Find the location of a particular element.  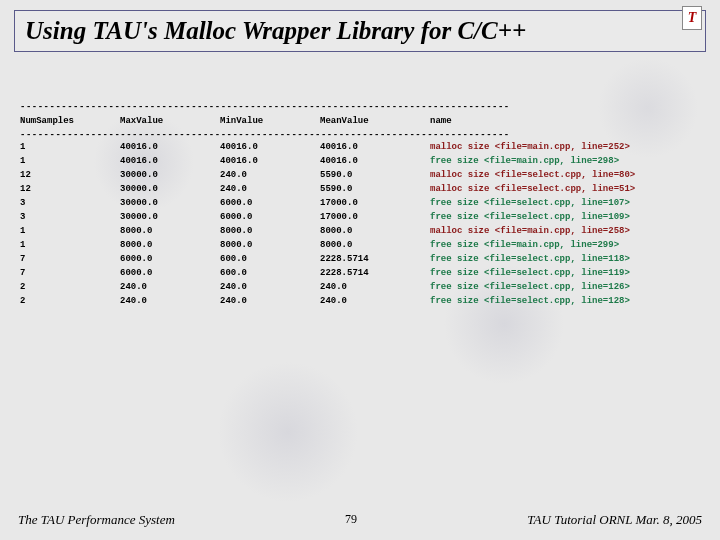

cell: free size <file=select.cpp, line=126> is located at coordinates (565, 287).